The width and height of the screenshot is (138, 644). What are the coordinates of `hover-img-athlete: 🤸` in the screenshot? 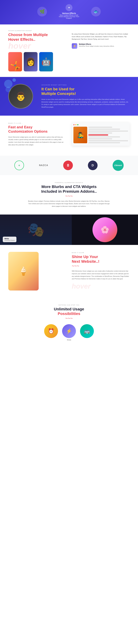 It's located at (15, 62).